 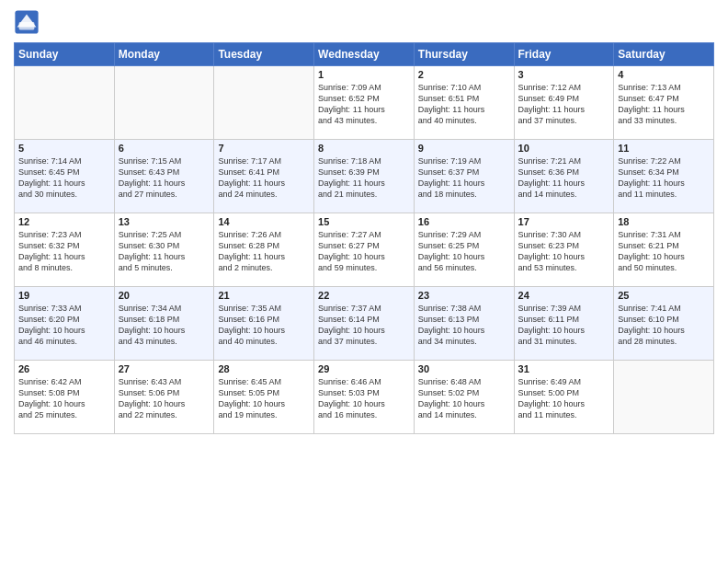 I want to click on weekday-header-wednesday: Wednesday, so click(x=364, y=55).